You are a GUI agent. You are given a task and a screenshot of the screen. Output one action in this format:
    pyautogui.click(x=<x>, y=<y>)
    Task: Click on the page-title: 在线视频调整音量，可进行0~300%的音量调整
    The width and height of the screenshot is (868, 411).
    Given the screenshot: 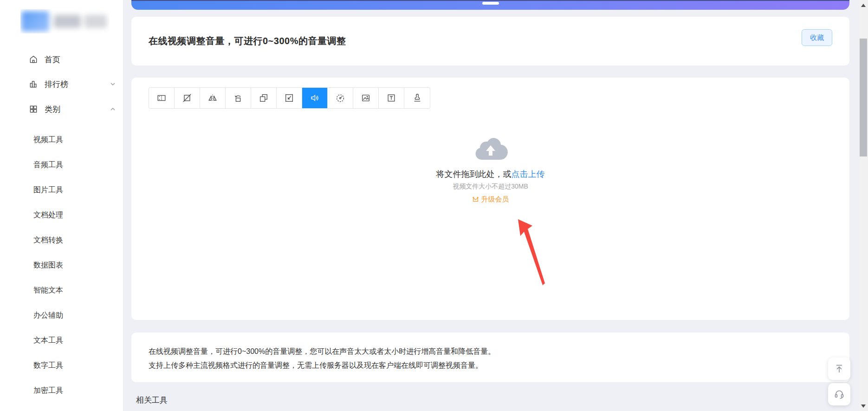 What is the action you would take?
    pyautogui.click(x=247, y=41)
    